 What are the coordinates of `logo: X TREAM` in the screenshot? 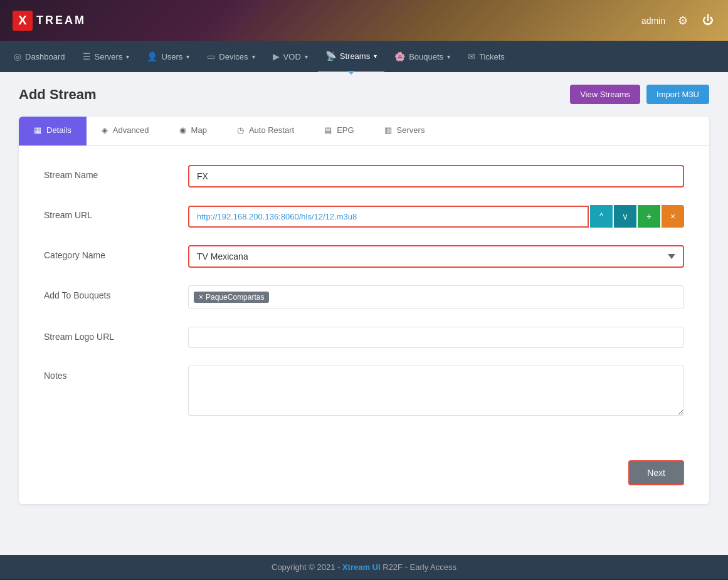 It's located at (49, 21).